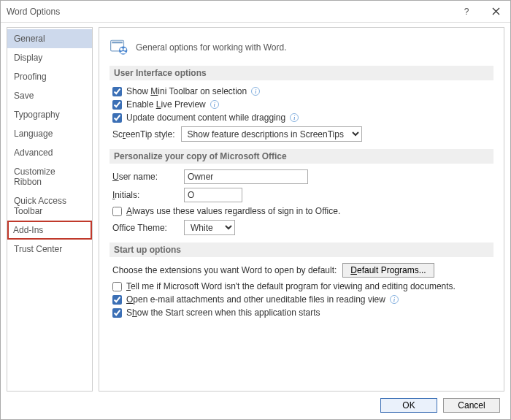  Describe the element at coordinates (145, 177) in the screenshot. I see `label-username: User name:` at that location.